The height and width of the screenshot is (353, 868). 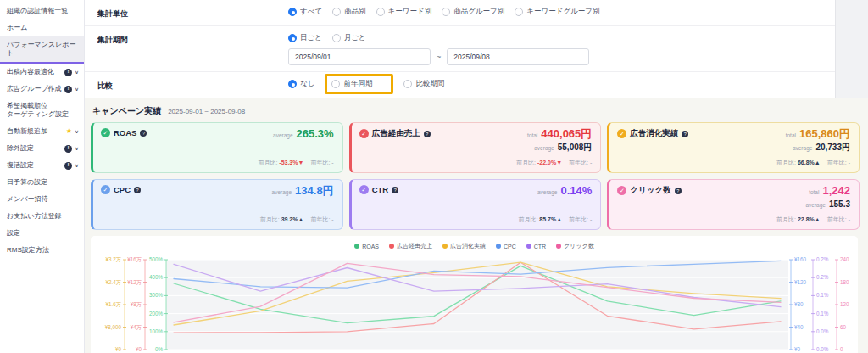 What do you see at coordinates (42, 165) in the screenshot?
I see `sidebar-item-8: 復活設定!∨` at bounding box center [42, 165].